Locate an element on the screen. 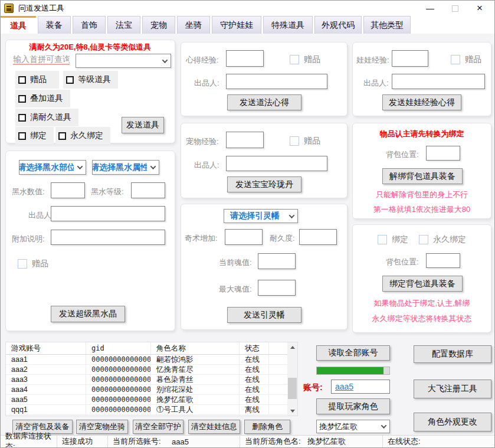 The height and width of the screenshot is (448, 495). table-scrollbar is located at coordinates (293, 379).